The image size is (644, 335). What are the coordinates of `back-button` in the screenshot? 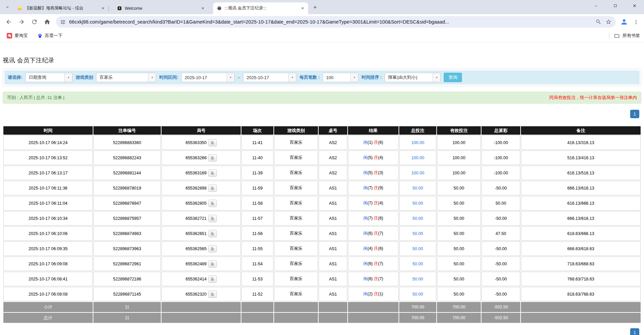 It's located at (9, 22).